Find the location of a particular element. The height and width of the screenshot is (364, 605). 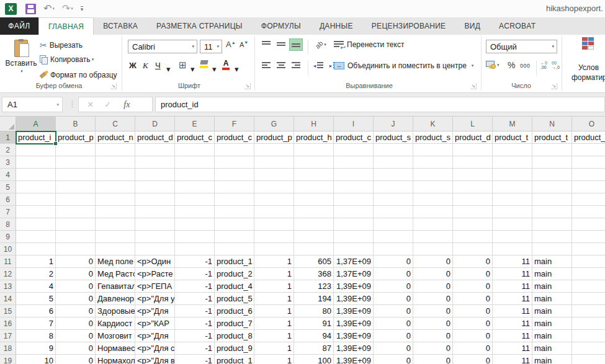

row-header-4: 4 is located at coordinates (8, 175).